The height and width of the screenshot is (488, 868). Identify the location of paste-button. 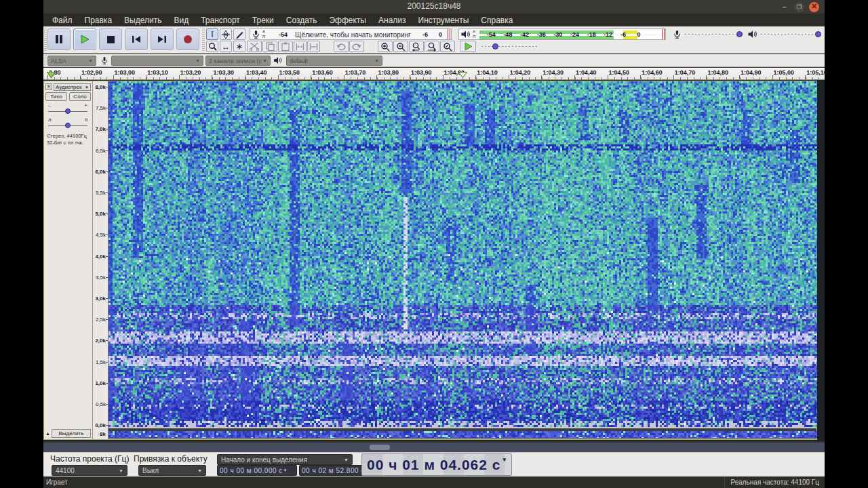
(285, 46).